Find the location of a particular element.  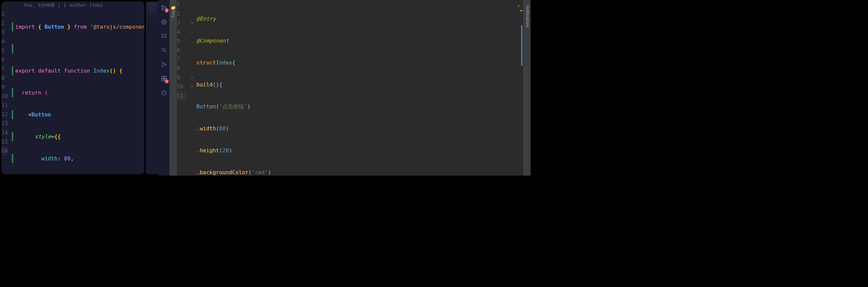

git-blame-annotation: You, 1分钟前 | 1 author (You) is located at coordinates (73, 5).